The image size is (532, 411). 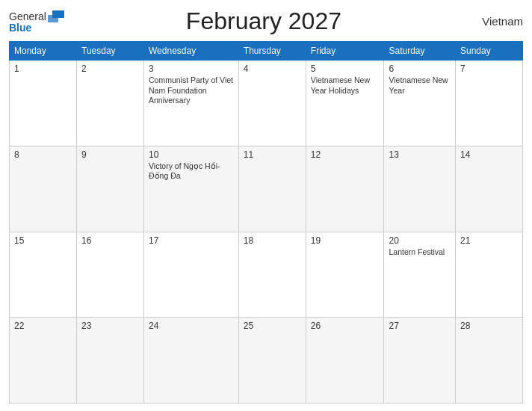 I want to click on day-number: 1, so click(x=43, y=69).